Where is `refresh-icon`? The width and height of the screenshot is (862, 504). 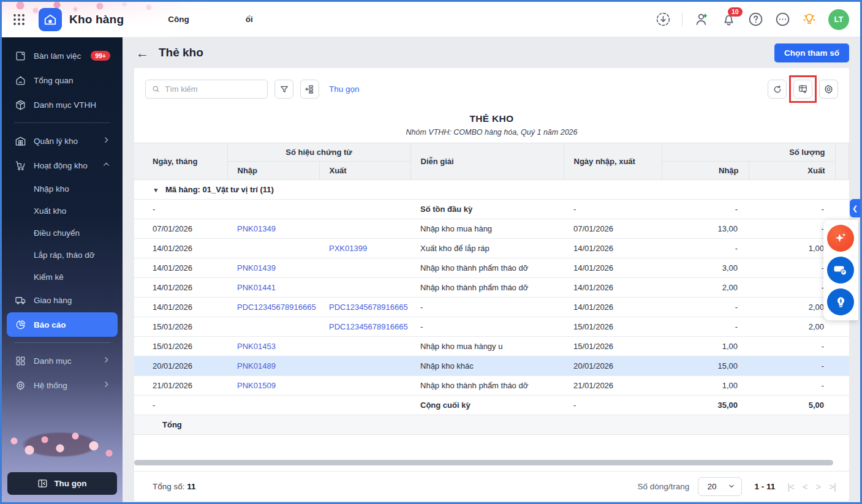
refresh-icon is located at coordinates (777, 89).